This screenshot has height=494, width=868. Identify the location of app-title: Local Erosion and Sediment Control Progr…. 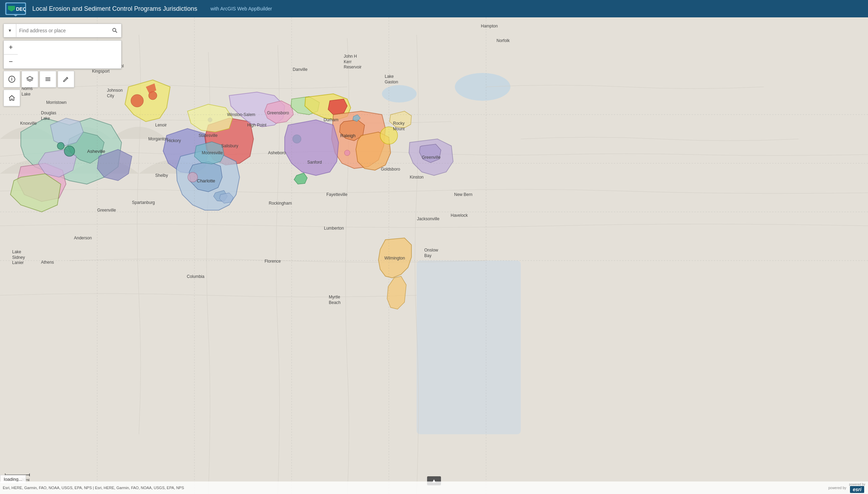
(115, 9).